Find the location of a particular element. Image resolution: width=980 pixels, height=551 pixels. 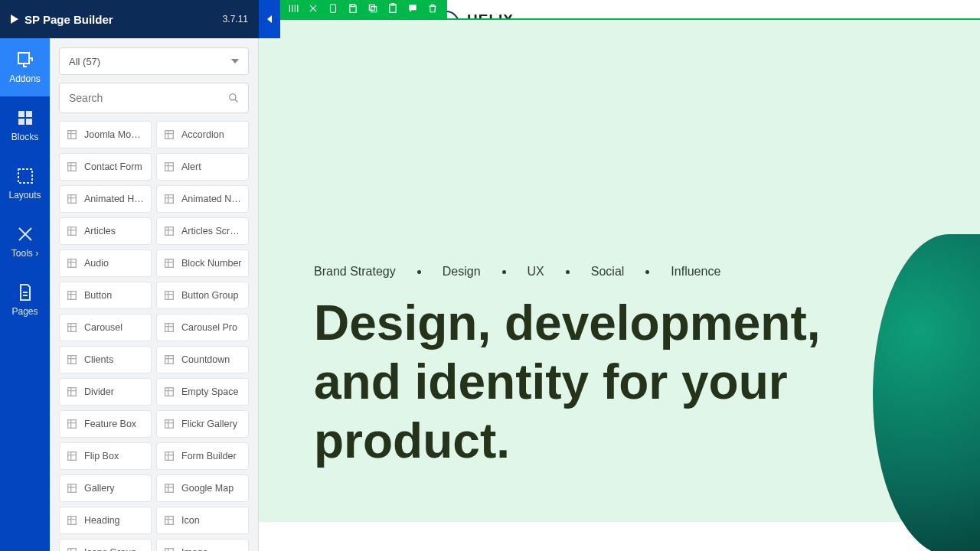

addon-item: Alert is located at coordinates (202, 167).